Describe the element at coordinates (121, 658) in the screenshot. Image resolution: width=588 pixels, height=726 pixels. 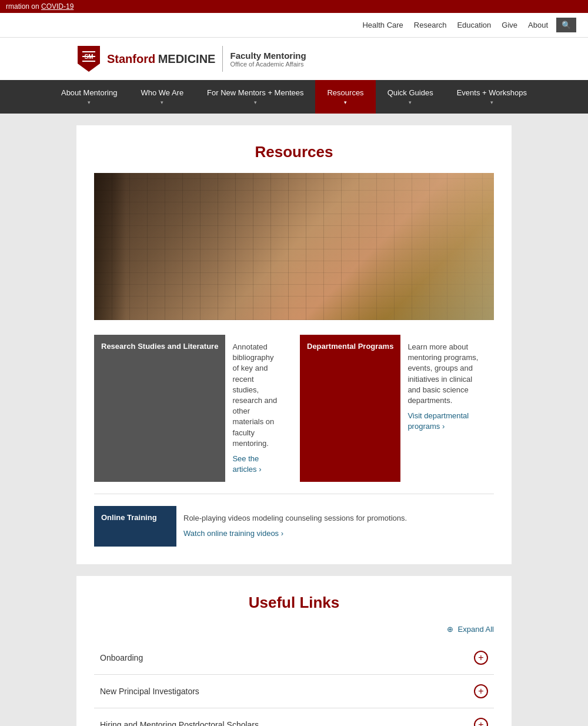
I see `accordion-onboarding-label: Onboarding` at that location.